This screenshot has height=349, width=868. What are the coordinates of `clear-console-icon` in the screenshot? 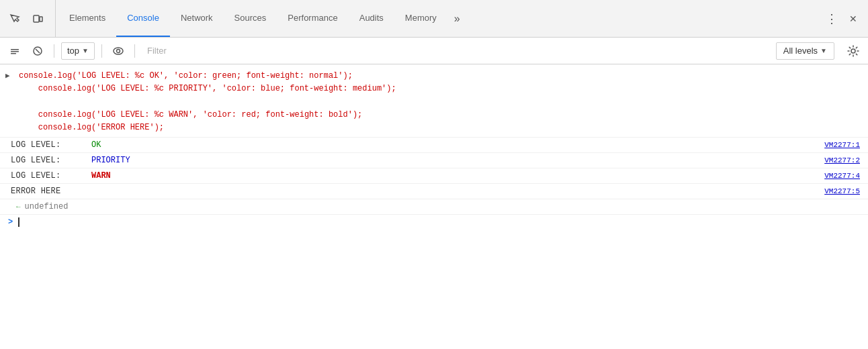 It's located at (15, 51).